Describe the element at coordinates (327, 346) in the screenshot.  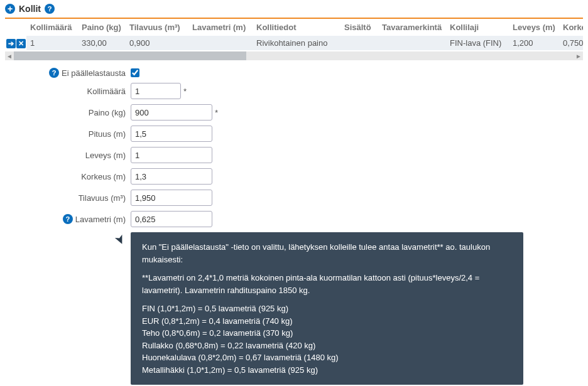
I see `tooltip-line: Rullakko (0,68*0,8m) = 0,22 lavametriä (…` at that location.